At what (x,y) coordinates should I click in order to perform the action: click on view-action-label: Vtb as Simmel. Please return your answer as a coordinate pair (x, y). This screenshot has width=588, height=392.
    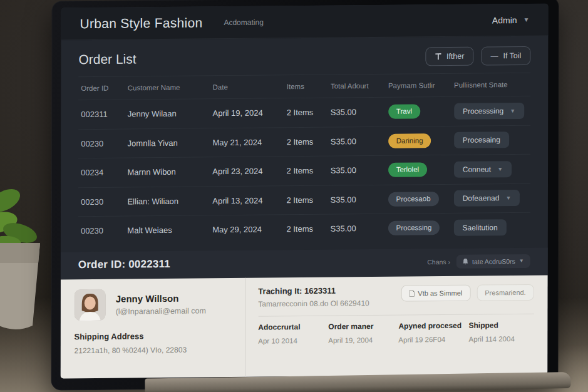
    Looking at the image, I should click on (440, 293).